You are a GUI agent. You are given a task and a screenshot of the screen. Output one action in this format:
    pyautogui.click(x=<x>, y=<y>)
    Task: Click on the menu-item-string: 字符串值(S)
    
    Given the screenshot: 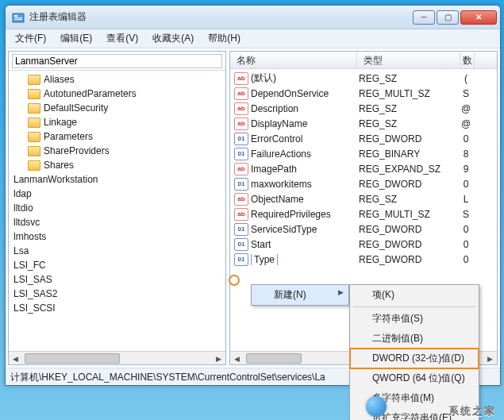 What is the action you would take?
    pyautogui.click(x=414, y=319)
    